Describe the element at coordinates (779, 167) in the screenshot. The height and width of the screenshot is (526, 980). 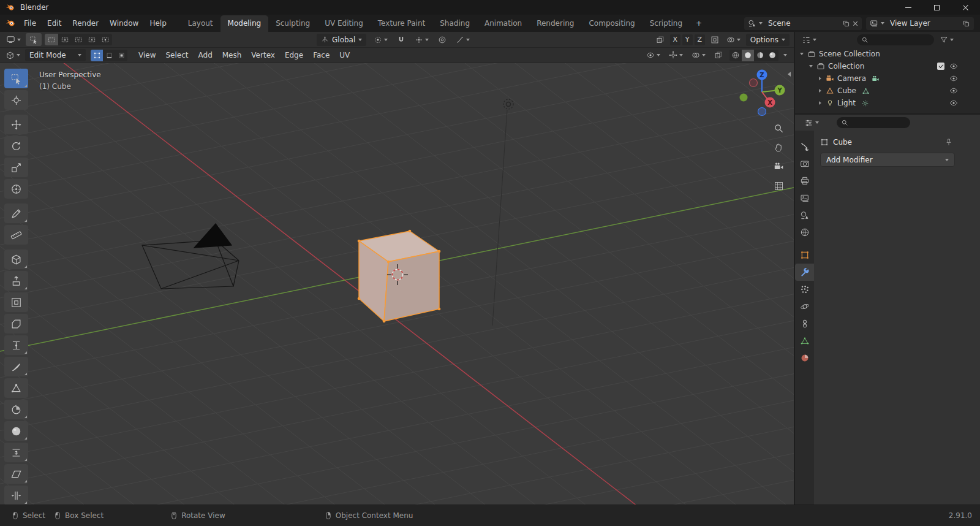
I see `camera-view-control` at that location.